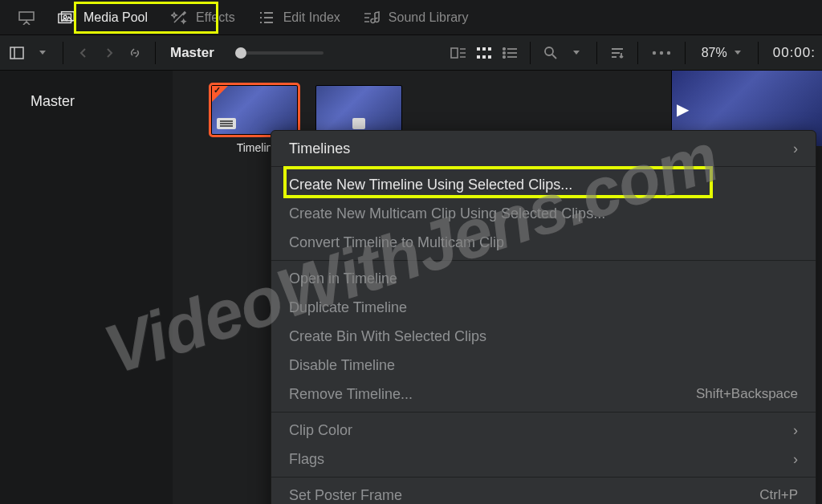 The height and width of the screenshot is (504, 822). What do you see at coordinates (416, 18) in the screenshot?
I see `tab-sound-library: Sound Library` at bounding box center [416, 18].